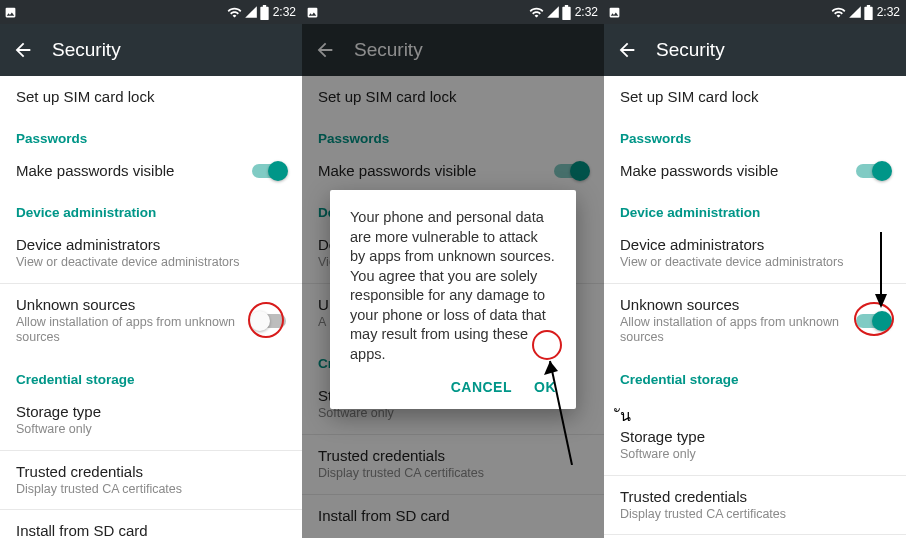  What do you see at coordinates (134, 170) in the screenshot?
I see `passwords-visible-title: Make passwords visible` at bounding box center [134, 170].